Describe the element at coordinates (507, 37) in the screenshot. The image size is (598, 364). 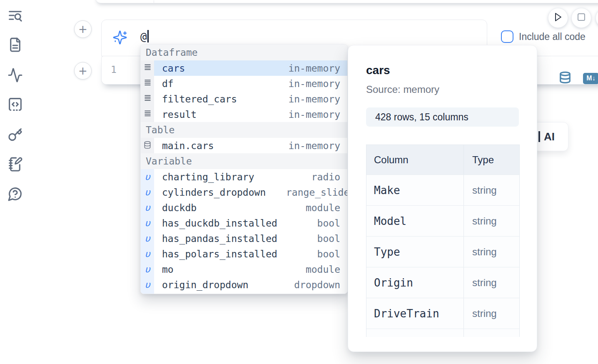
I see `include-all-code-checkbox` at that location.